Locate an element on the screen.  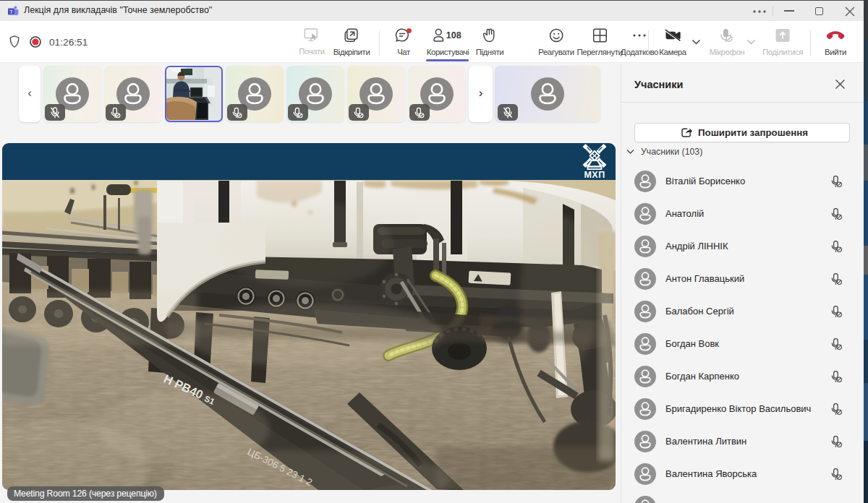
svg-text: МХП is located at coordinates (595, 175).